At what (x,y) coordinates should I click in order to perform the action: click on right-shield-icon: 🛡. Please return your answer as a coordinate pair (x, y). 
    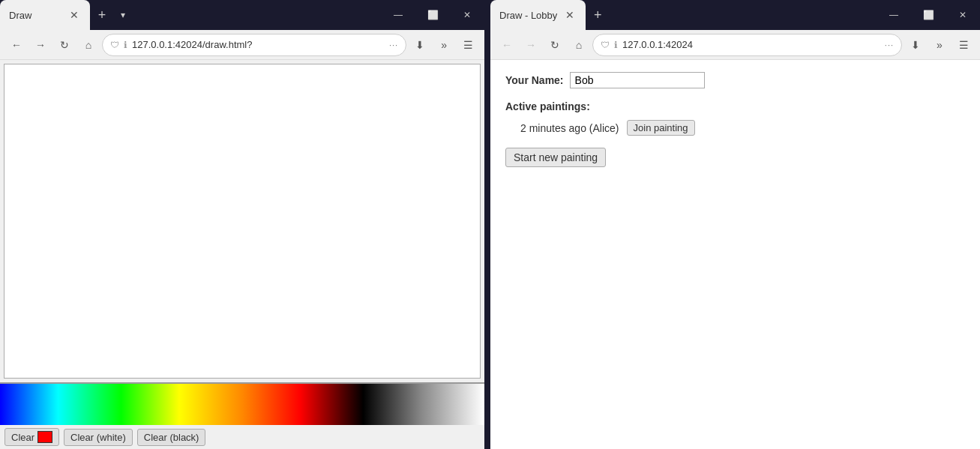
    Looking at the image, I should click on (605, 45).